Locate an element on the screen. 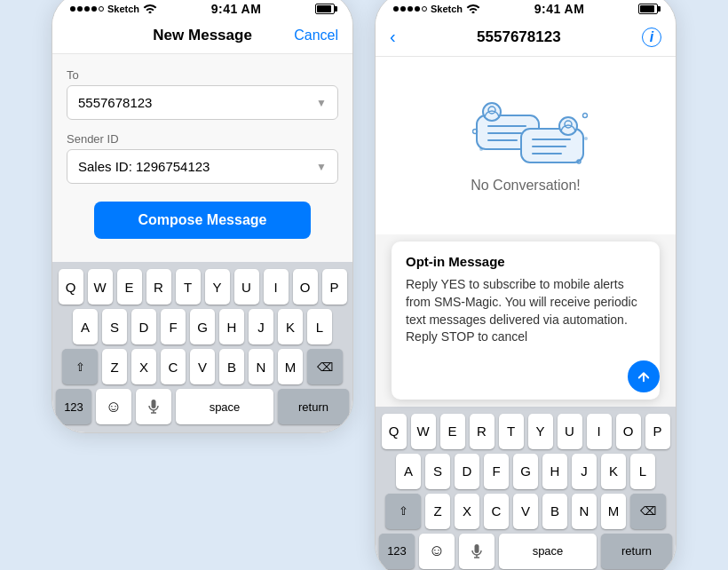 The image size is (728, 570). sender-arrow-icon: ▼ is located at coordinates (321, 167).